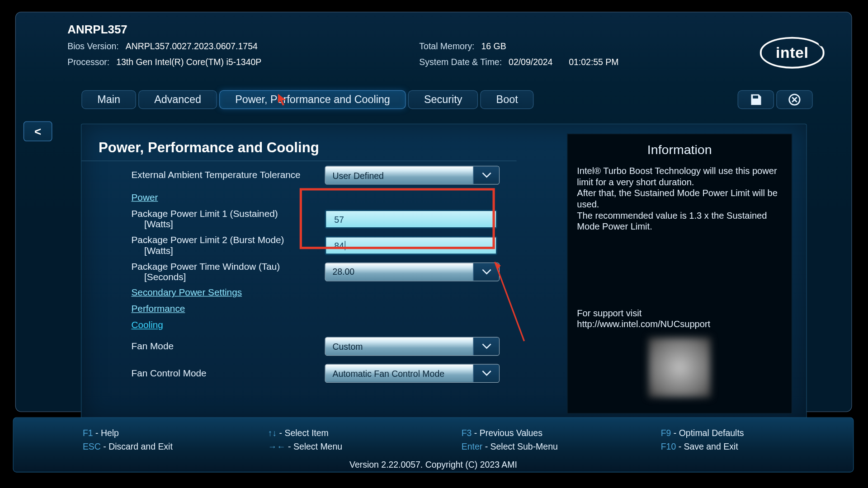  Describe the element at coordinates (412, 374) in the screenshot. I see `fan-control-mode-dropdown: Automatic Fan Control Mode` at that location.